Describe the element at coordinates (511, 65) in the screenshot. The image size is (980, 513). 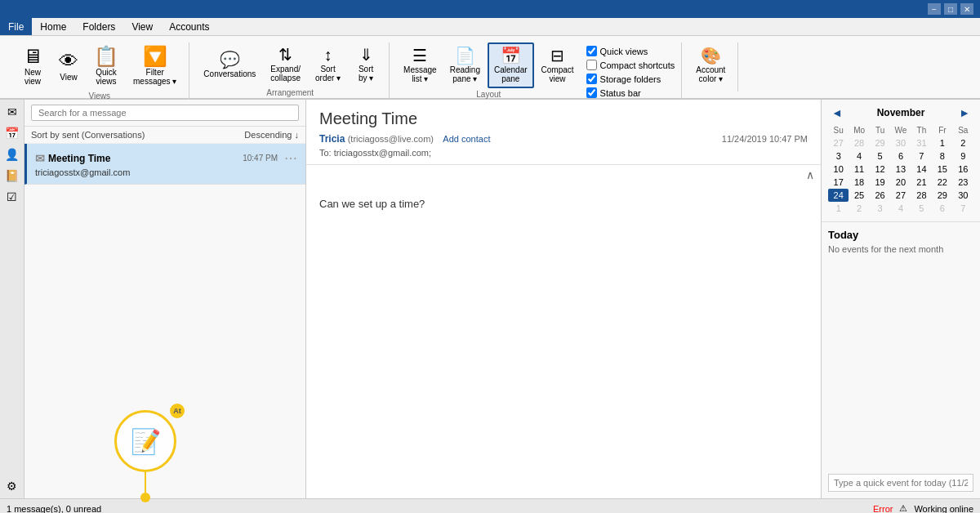
I see `calendar-pane-button: 📅 Calendarpane` at that location.